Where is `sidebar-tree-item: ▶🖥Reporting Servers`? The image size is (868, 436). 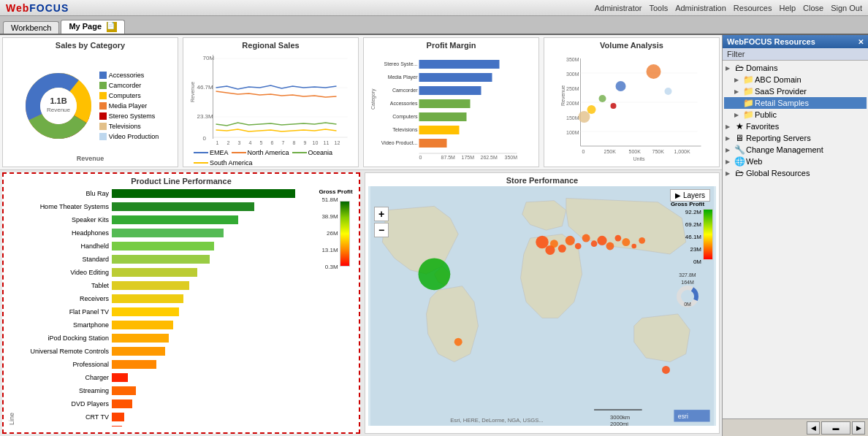 sidebar-tree-item: ▶🖥Reporting Servers is located at coordinates (795, 138).